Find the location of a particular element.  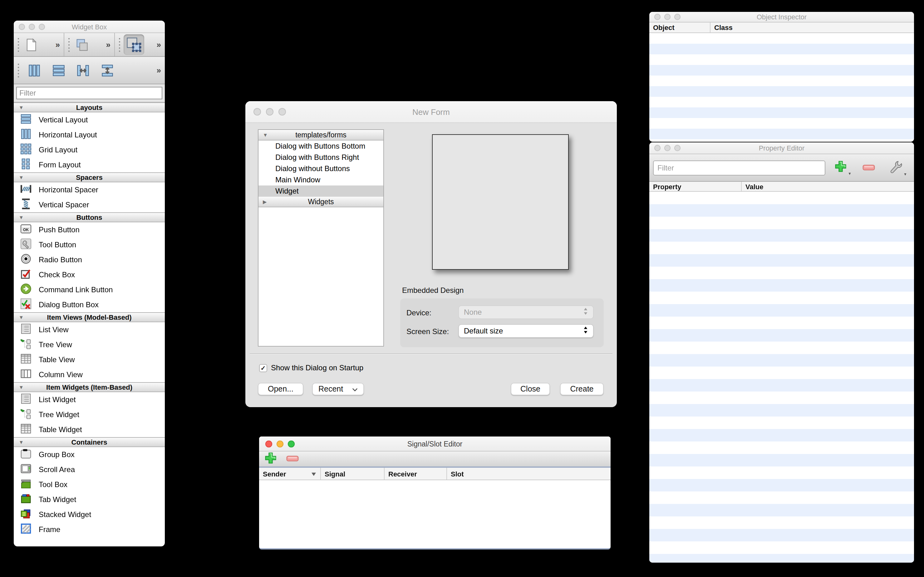

widget-item: Horizontal Layout is located at coordinates (89, 135).